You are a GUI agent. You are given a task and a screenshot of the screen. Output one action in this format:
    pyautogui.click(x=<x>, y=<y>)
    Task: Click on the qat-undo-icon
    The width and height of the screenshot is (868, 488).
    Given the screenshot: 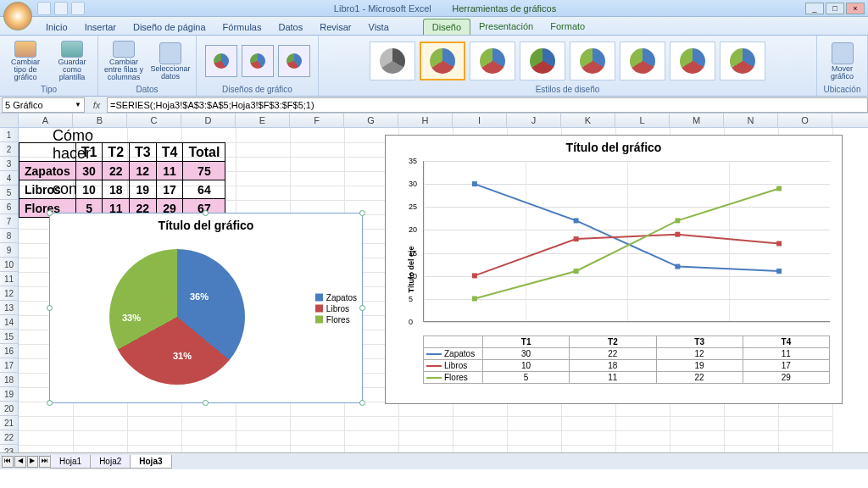 What is the action you would take?
    pyautogui.click(x=61, y=8)
    